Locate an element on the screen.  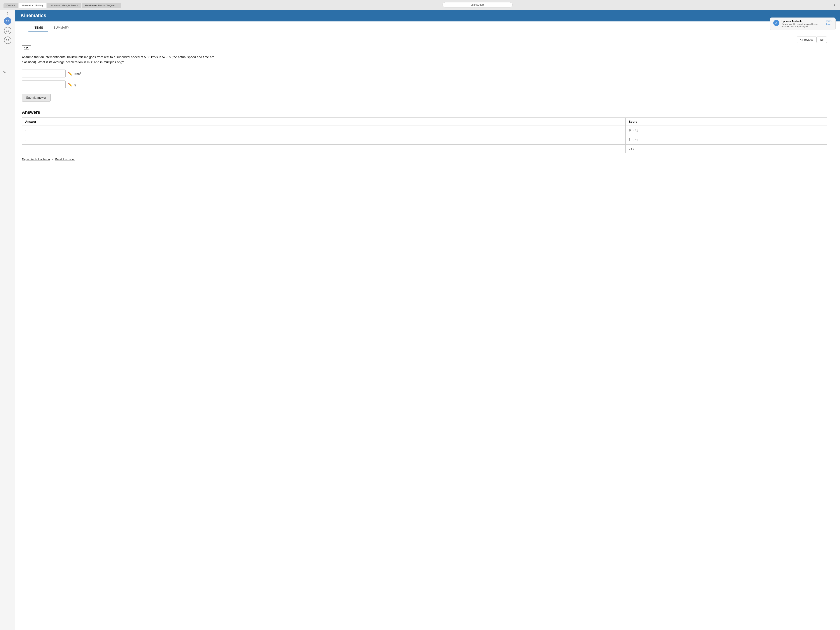
question-number: 12. is located at coordinates (27, 49).